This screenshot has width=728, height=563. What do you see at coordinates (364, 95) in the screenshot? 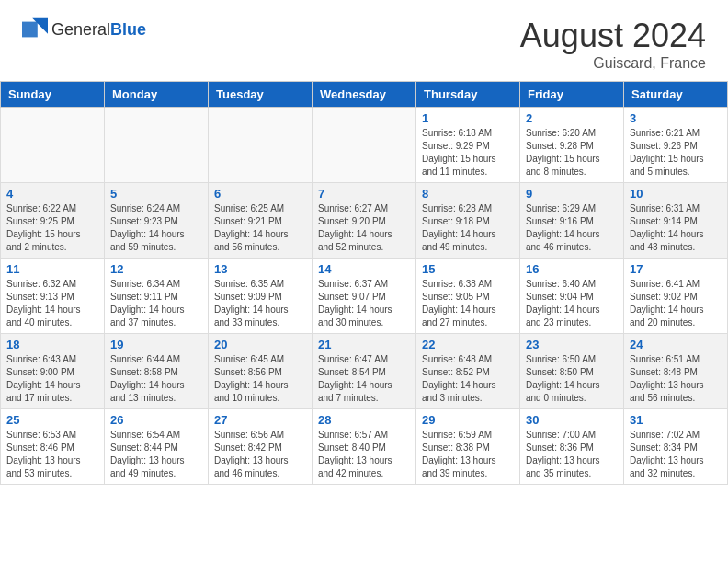
I see `header-row: SundayMondayTuesdayWednesdayThursdayFrid…` at bounding box center [364, 95].